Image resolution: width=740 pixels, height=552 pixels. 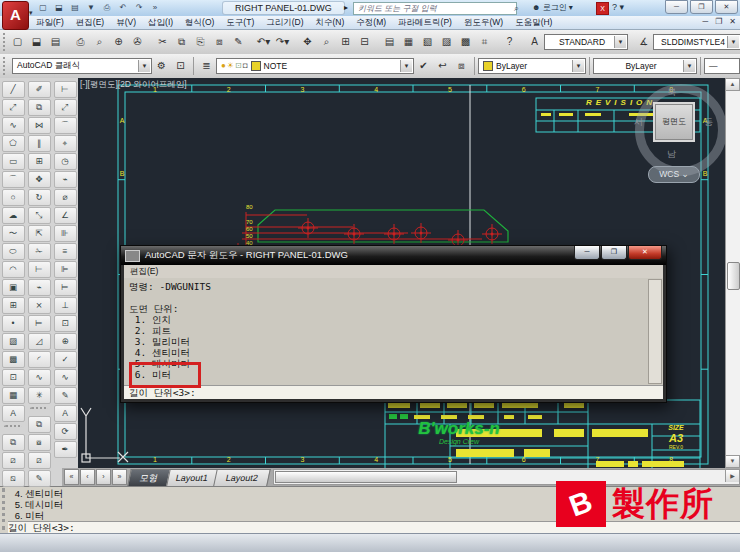 What do you see at coordinates (192, 478) in the screenshot?
I see `tab-layout1: Layout1` at bounding box center [192, 478].